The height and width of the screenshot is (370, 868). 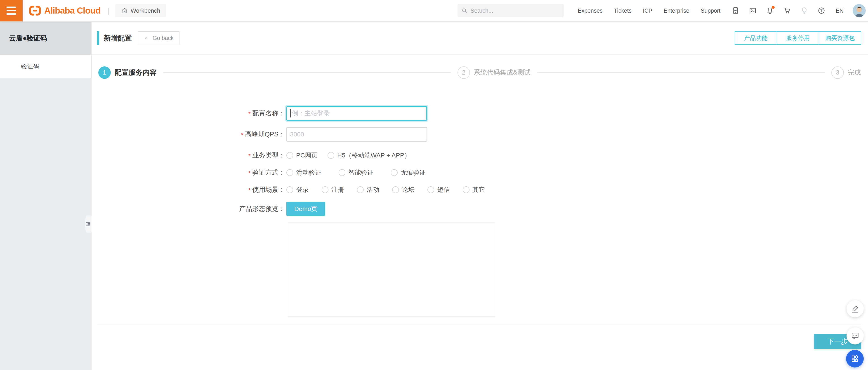 What do you see at coordinates (298, 190) in the screenshot?
I see `radio-login: 登录` at bounding box center [298, 190].